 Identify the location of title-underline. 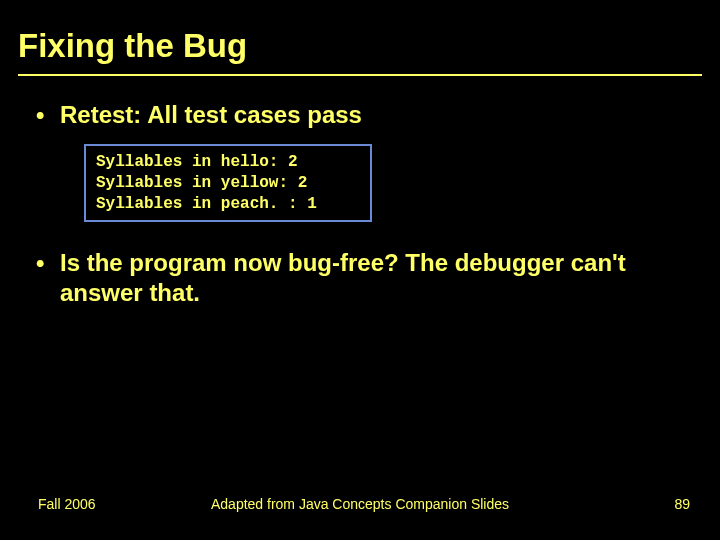
(360, 75).